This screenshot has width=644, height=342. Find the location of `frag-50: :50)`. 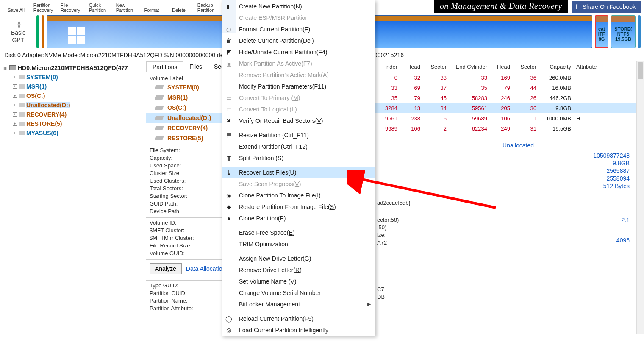

frag-50: :50) is located at coordinates (382, 227).